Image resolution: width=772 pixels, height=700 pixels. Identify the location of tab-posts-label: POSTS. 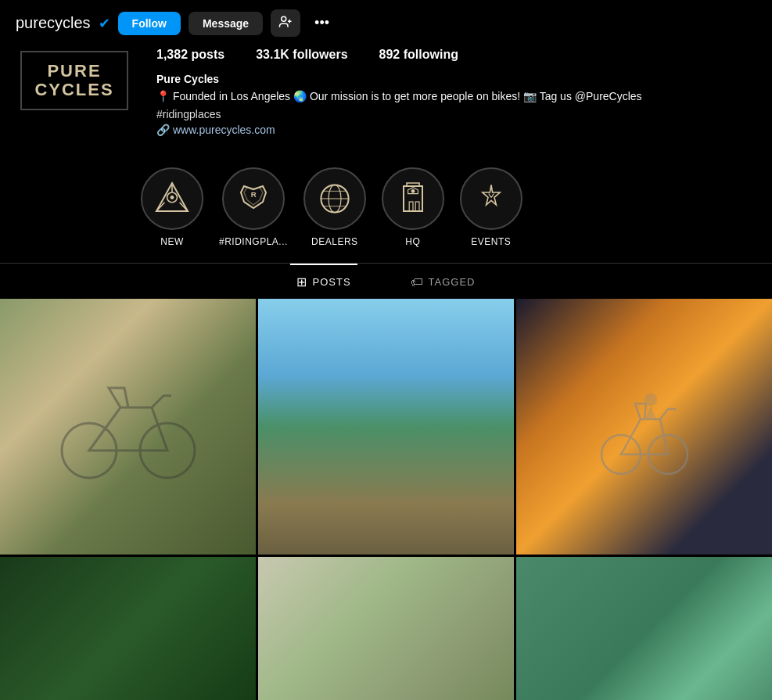
(332, 282).